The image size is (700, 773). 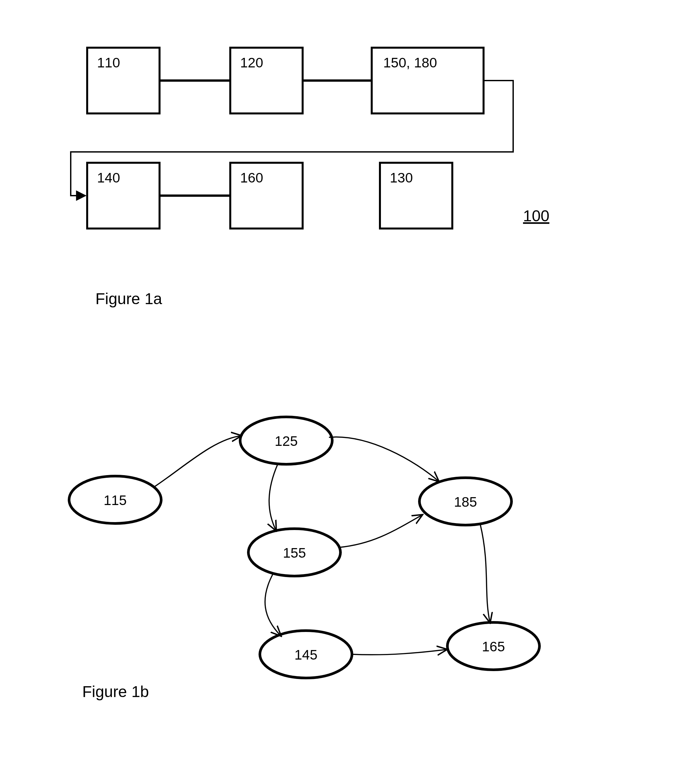 What do you see at coordinates (286, 441) in the screenshot?
I see `node-125-label: 125` at bounding box center [286, 441].